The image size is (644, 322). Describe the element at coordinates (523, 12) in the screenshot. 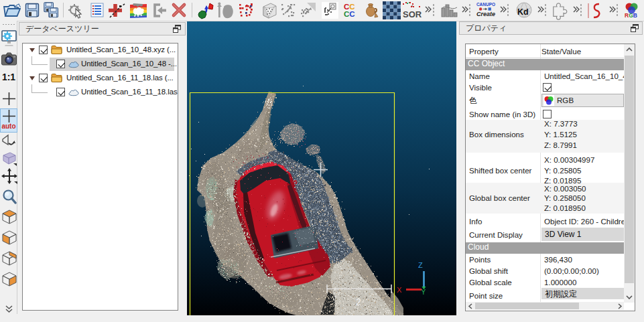

I see `svg-text: Kd` at that location.